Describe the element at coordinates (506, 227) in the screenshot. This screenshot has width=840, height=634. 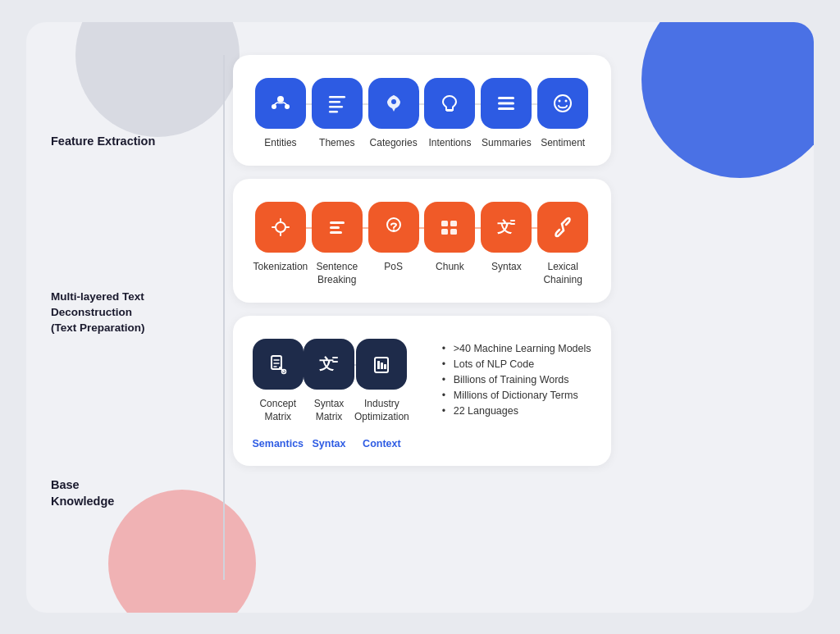
I see `syntax-icon-box: 文` at that location.